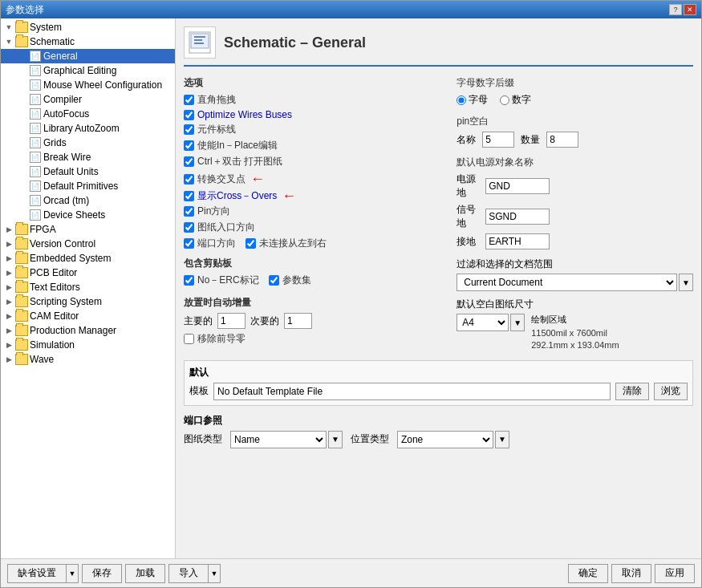 Image resolution: width=702 pixels, height=588 pixels. Describe the element at coordinates (88, 99) in the screenshot. I see `tree-item-compiler: 📄 Compiler` at that location.